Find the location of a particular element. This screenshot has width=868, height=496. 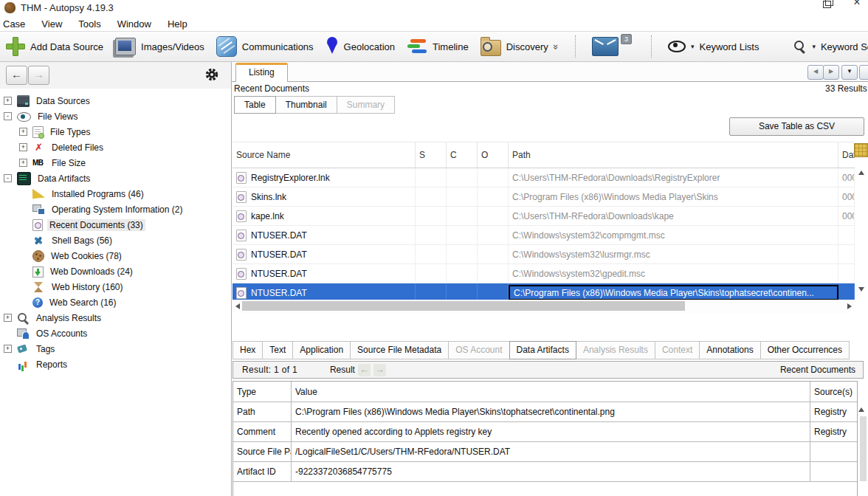

tab-text: Text is located at coordinates (278, 350).